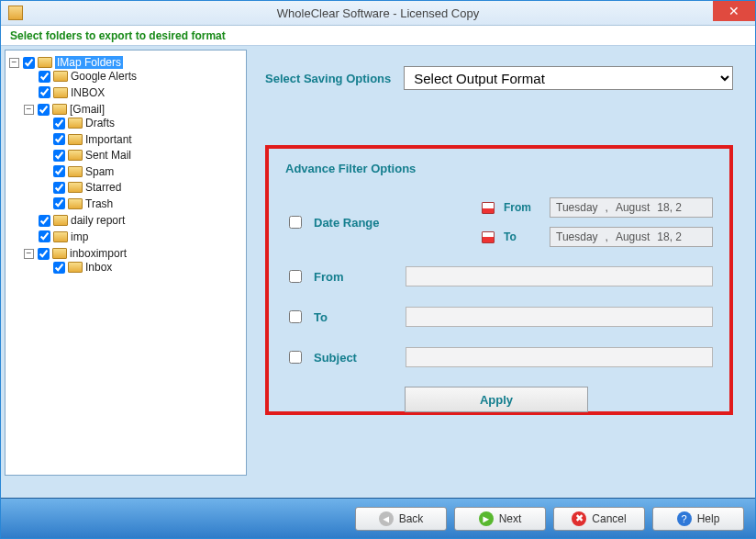 The image size is (756, 539). I want to click on tree-node-root: IMap Folders, so click(89, 62).